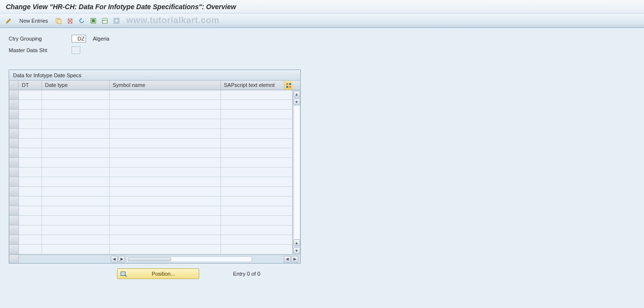 The height and width of the screenshot is (308, 644). I want to click on grid-row-selectors, so click(14, 172).